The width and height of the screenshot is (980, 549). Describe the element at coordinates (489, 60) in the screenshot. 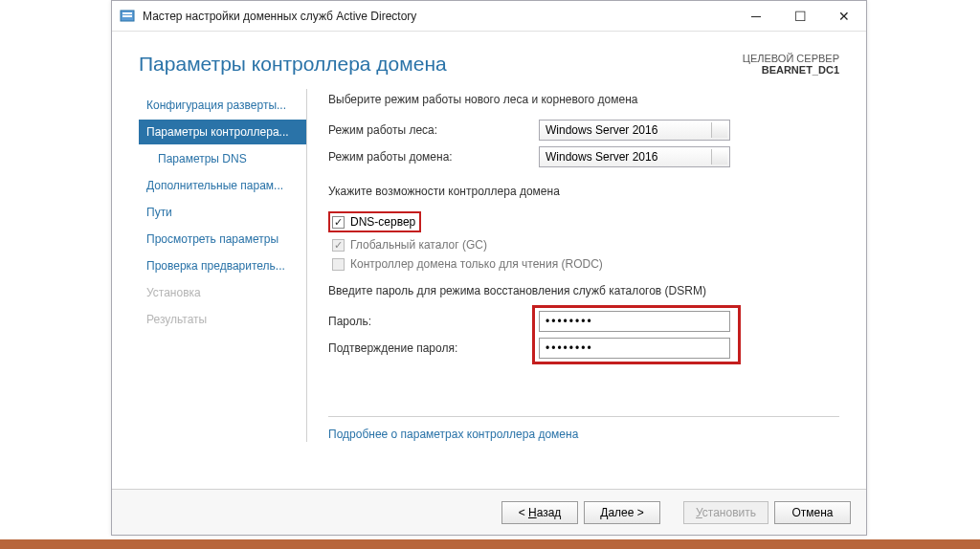

I see `page-header: Параметры контроллера домена ЦЕЛЕВОЙ СЕР…` at that location.